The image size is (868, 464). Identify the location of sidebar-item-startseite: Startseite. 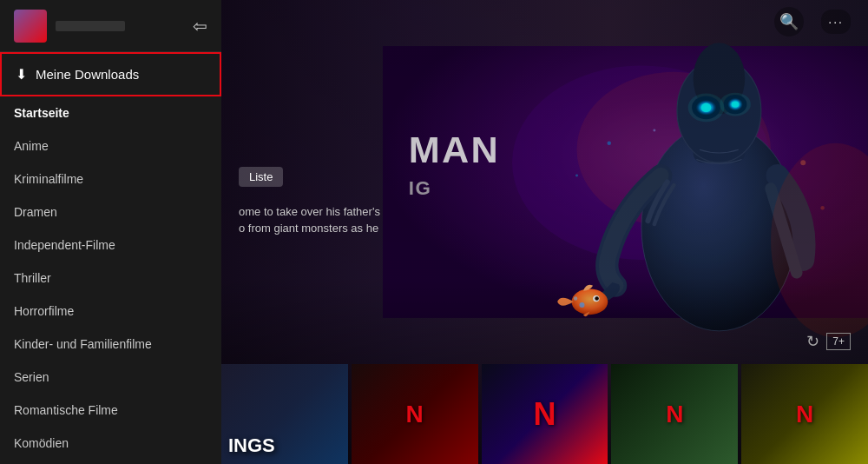
(111, 113).